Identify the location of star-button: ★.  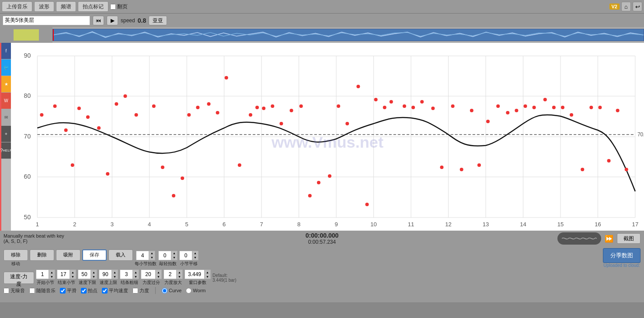
(6, 84).